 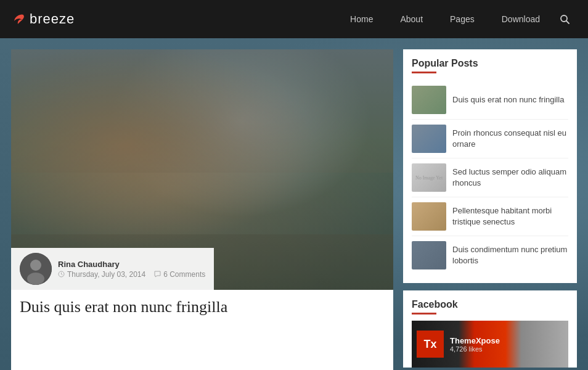 What do you see at coordinates (510, 139) in the screenshot?
I see `popular-post-text-2: Proin rhoncus consequat nisl eu ornare` at bounding box center [510, 139].